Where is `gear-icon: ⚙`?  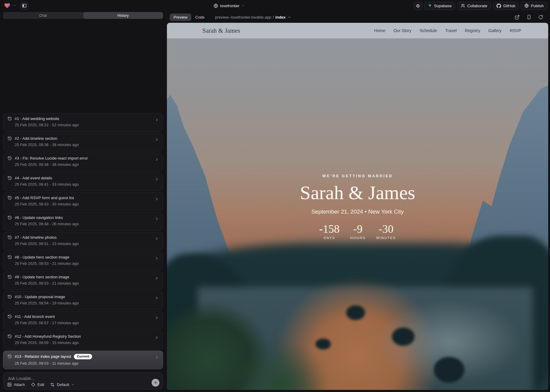
gear-icon: ⚙ is located at coordinates (418, 6).